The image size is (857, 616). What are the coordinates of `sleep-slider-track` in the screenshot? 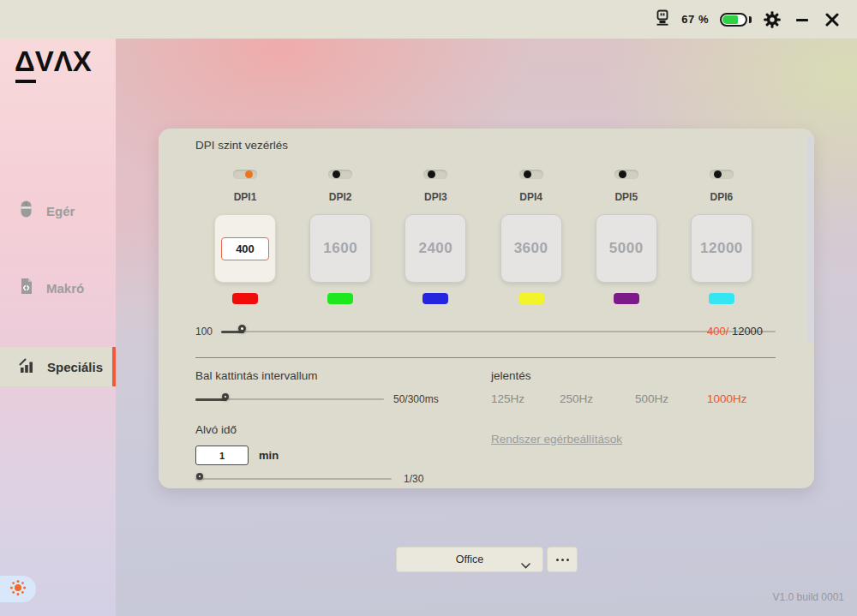 It's located at (293, 479).